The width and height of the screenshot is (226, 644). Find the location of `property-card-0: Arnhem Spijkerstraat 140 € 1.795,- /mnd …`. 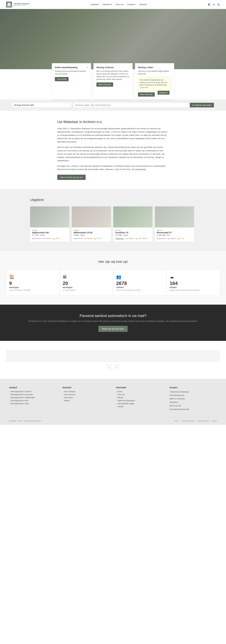

property-card-0: Arnhem Spijkerstraat 140 € 1.795,- /mnd … is located at coordinates (50, 224).